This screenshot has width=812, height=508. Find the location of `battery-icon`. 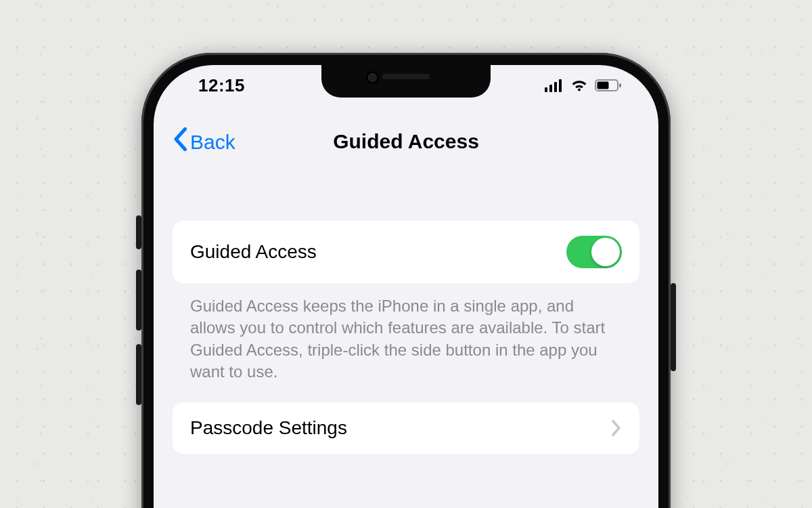

battery-icon is located at coordinates (608, 85).